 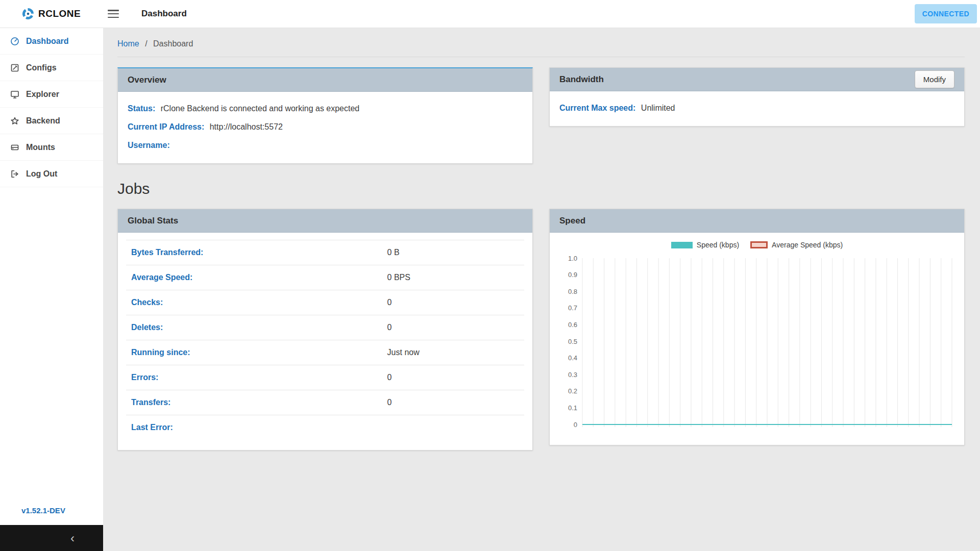 What do you see at coordinates (718, 245) in the screenshot?
I see `legend-speed-label: Speed (kbps)` at bounding box center [718, 245].